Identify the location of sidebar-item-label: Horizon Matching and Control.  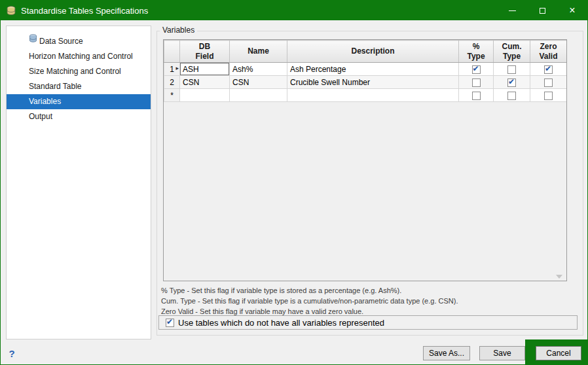
(81, 56).